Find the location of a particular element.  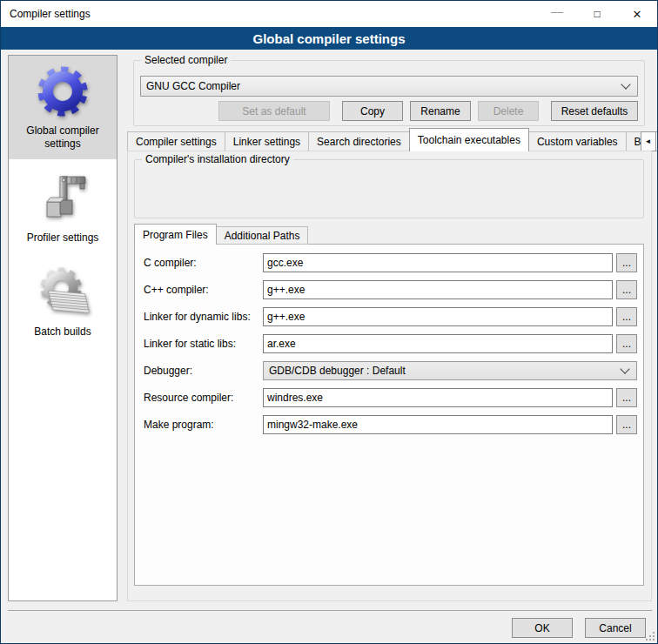

field-label: Linker for static libs: is located at coordinates (190, 344).